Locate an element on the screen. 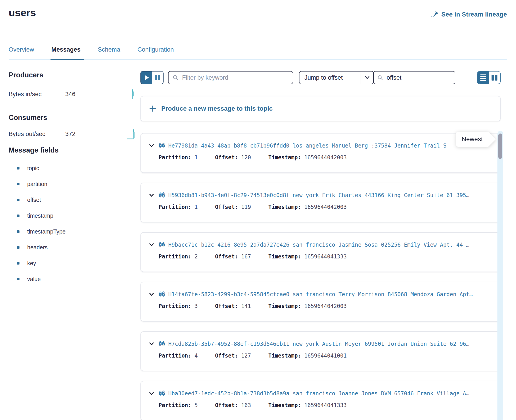 The height and width of the screenshot is (420, 516). message-list-scrollbar-thumb is located at coordinates (500, 146).